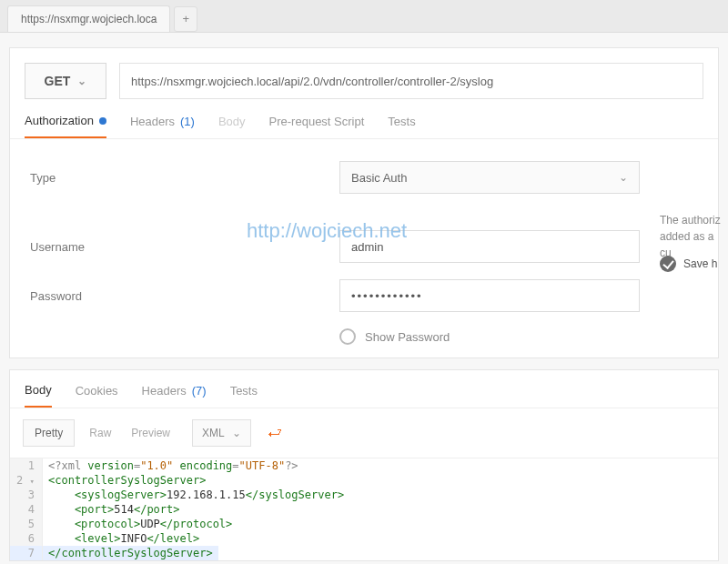 The width and height of the screenshot is (728, 564). What do you see at coordinates (66, 126) in the screenshot?
I see `tab-authorization: Authorization` at bounding box center [66, 126].